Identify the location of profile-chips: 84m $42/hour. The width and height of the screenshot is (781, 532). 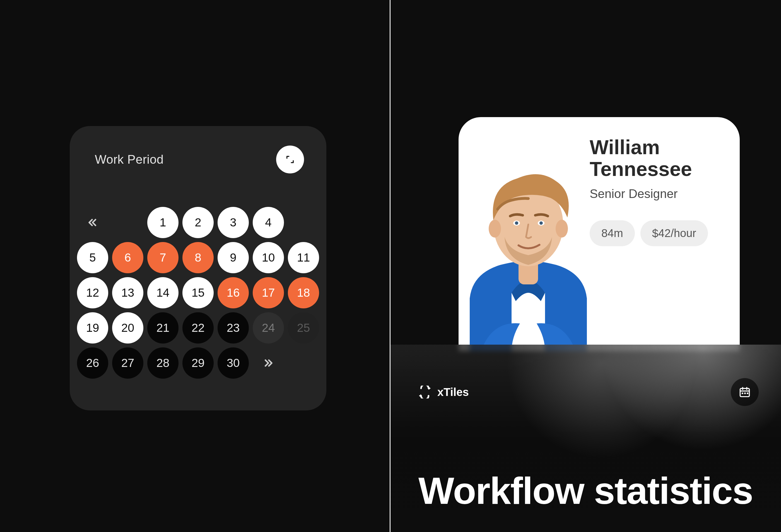
(649, 233).